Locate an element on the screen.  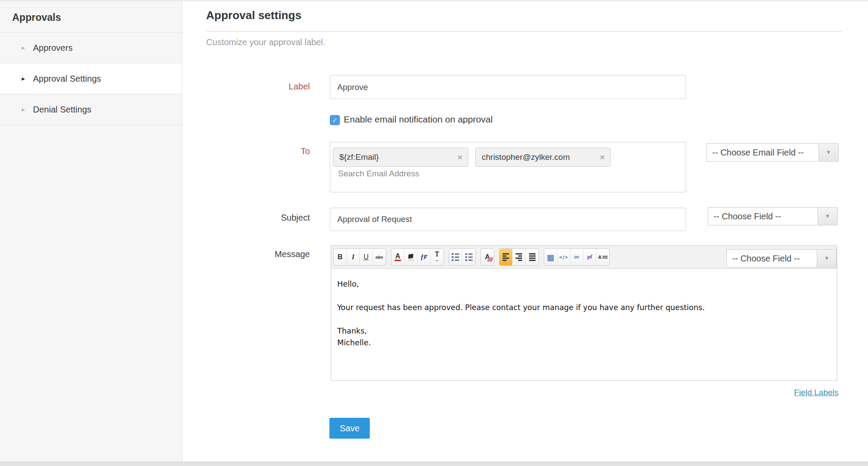
field-list-lines is located at coordinates (605, 257).